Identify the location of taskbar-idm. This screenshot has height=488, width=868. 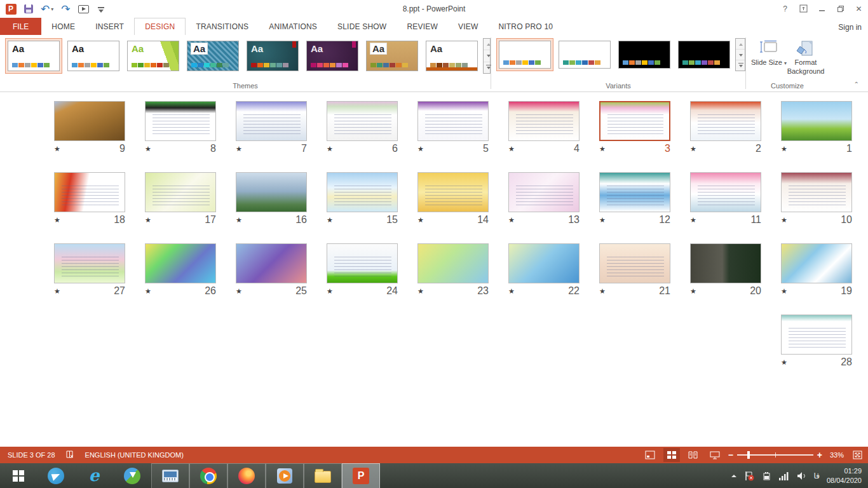
(132, 475).